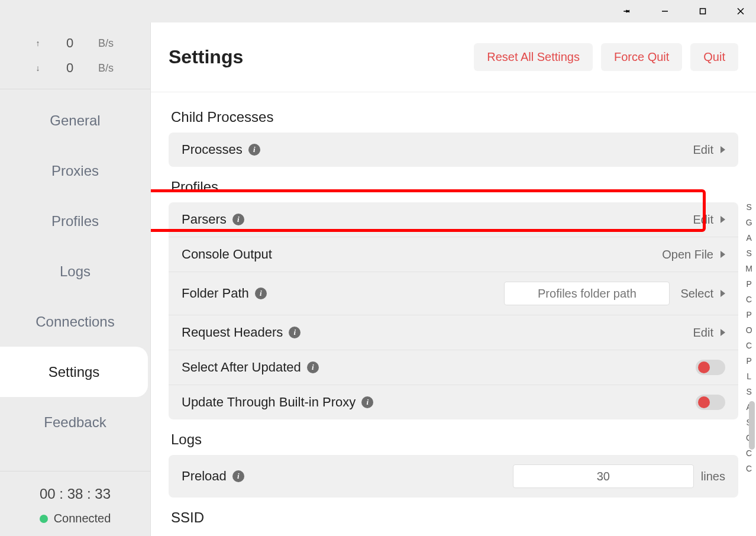 This screenshot has width=756, height=536. Describe the element at coordinates (75, 494) in the screenshot. I see `uptime: 00 : 38 : 33` at that location.